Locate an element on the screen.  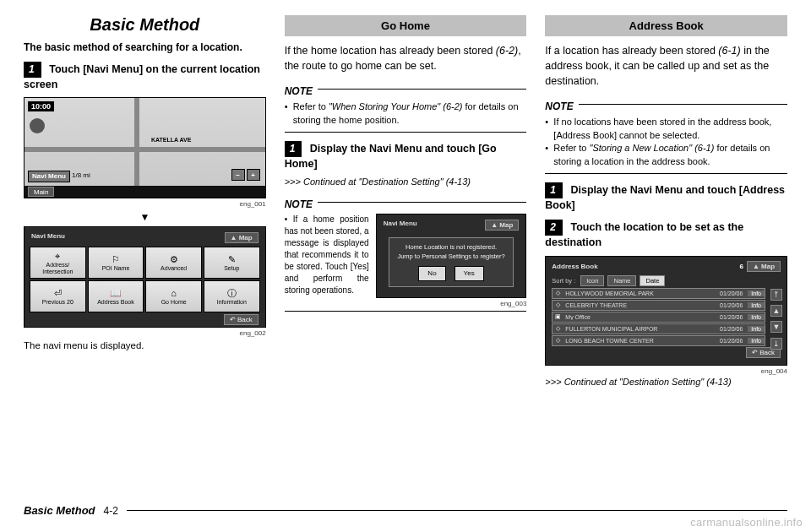
note-list: Refer to "When Storing Your Home" (6-2) … is located at coordinates (406, 113).